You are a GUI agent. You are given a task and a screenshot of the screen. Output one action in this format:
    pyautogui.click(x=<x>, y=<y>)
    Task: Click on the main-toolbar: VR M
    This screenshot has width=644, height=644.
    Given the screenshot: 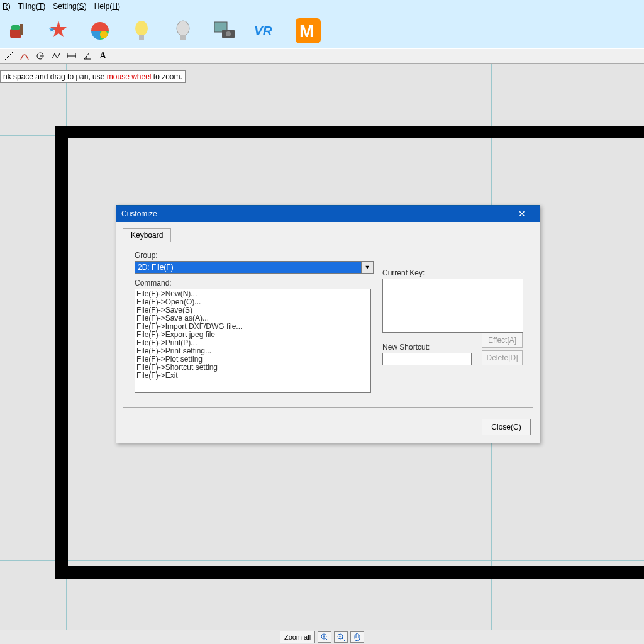 What is the action you would take?
    pyautogui.click(x=322, y=31)
    